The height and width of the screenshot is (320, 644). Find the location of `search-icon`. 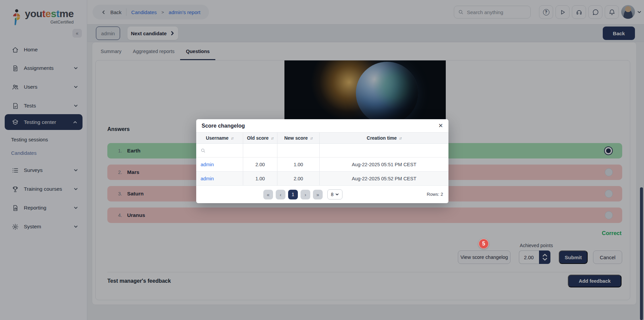

search-icon is located at coordinates (203, 150).